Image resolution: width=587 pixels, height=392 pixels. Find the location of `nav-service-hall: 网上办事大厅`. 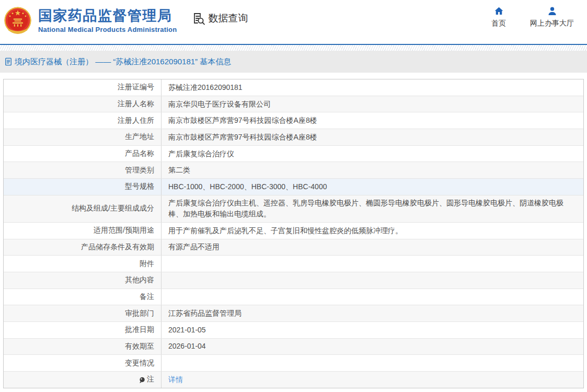

nav-service-hall: 网上办事大厅 is located at coordinates (552, 17).